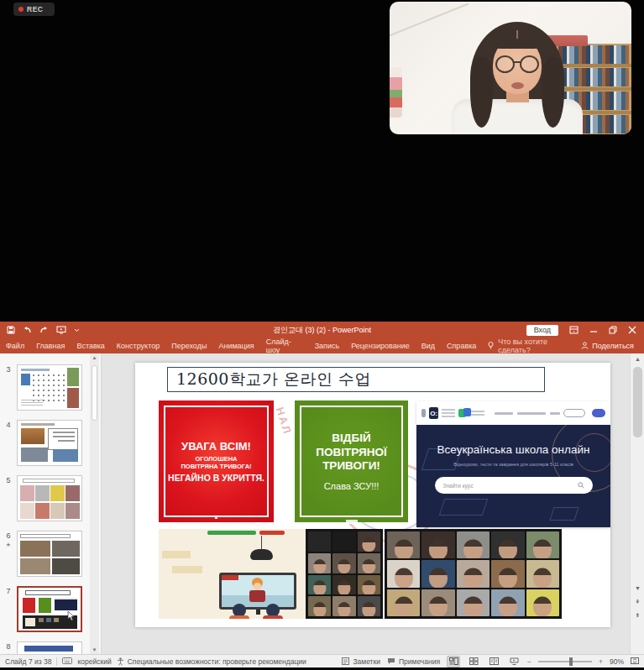 This screenshot has height=670, width=644. I want to click on slide-6-thumbnail, so click(50, 554).